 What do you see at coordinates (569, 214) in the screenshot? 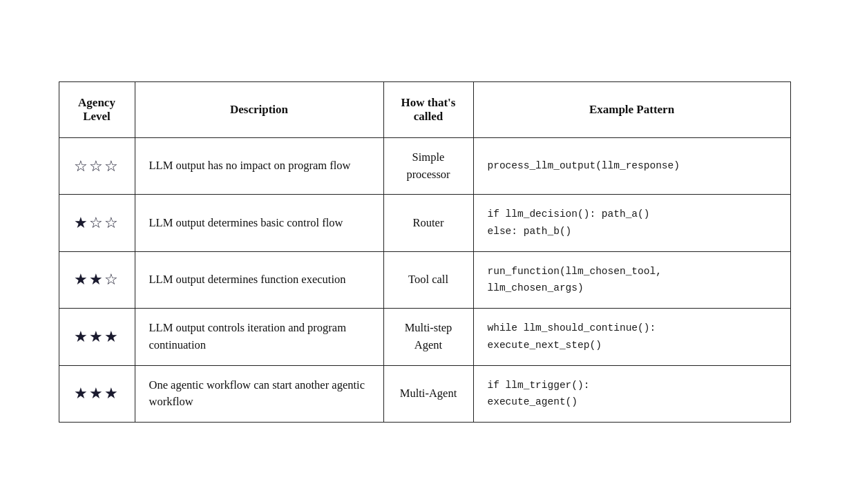
I see `code-line-1: if llm_decision(): path_a()` at bounding box center [569, 214].